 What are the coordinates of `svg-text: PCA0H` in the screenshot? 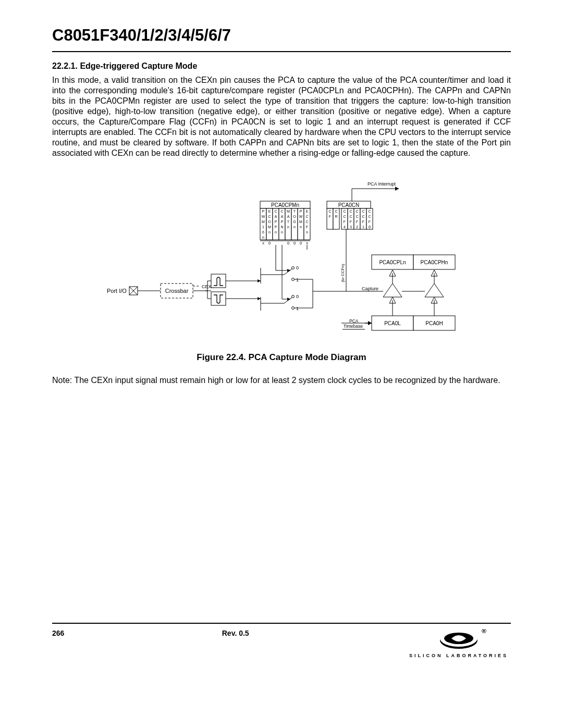 It's located at (434, 323).